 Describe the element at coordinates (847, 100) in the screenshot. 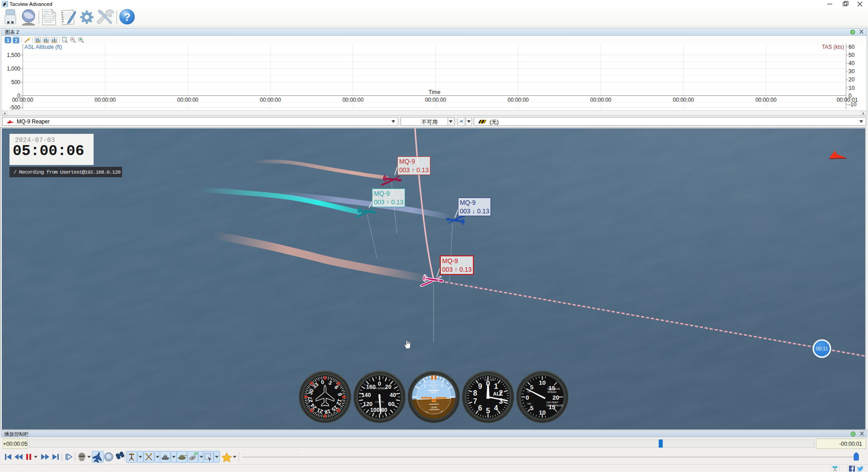

I see `svg-text: 00:00:01` at that location.